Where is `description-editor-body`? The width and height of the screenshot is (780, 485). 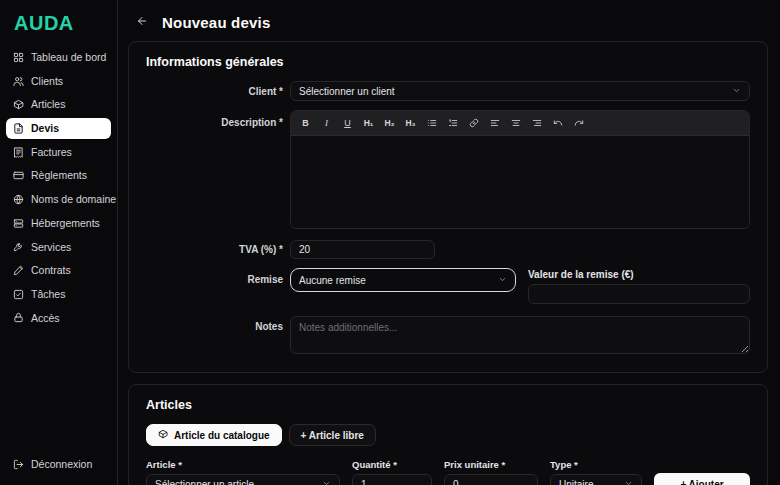 description-editor-body is located at coordinates (520, 182).